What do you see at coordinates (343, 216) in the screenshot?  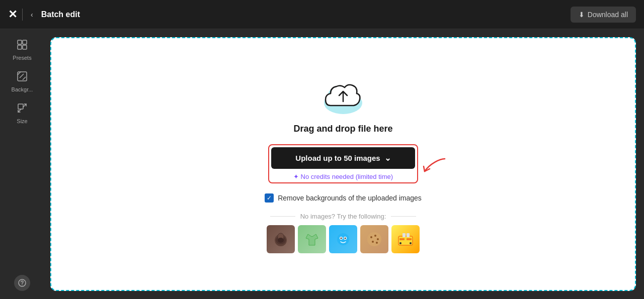 I see `try-following-label: No images? Try the following:` at bounding box center [343, 216].